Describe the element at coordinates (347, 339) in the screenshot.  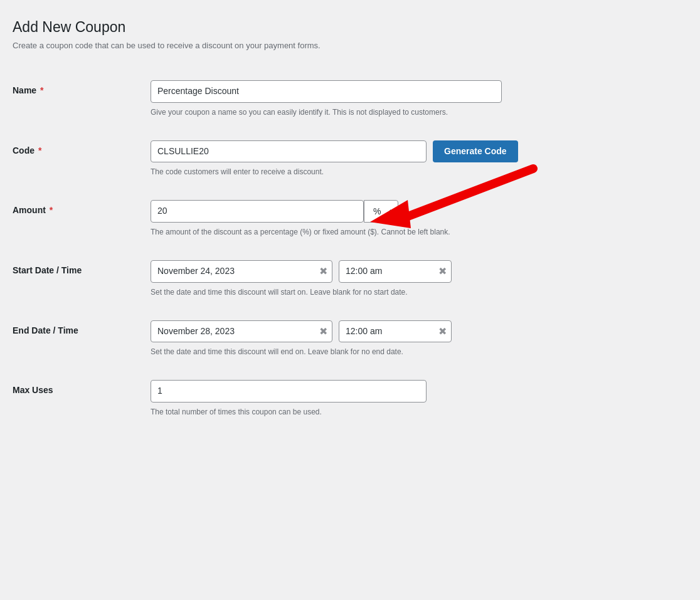
I see `end-date-row: End Date / Time ✖ ✖ Set the date and tim…` at that location.